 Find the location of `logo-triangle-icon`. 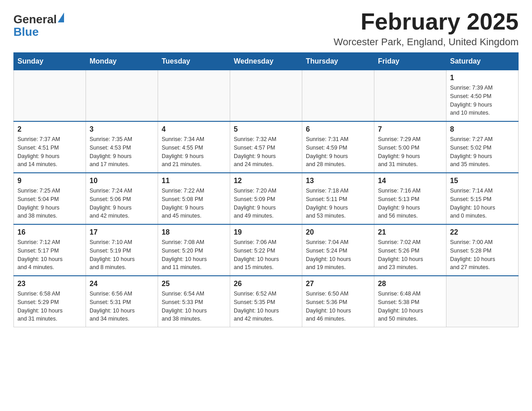

logo-triangle-icon is located at coordinates (61, 17).